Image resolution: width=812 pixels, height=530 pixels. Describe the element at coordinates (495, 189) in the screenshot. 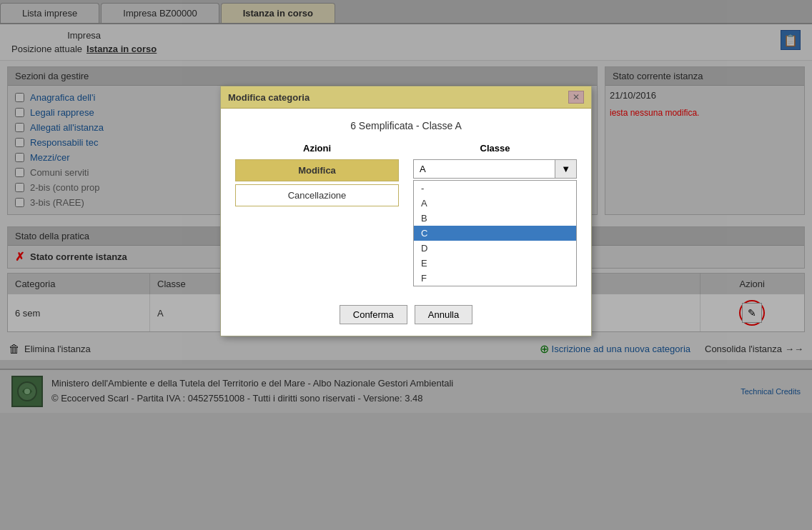

I see `dropdown-item-dash: -` at that location.